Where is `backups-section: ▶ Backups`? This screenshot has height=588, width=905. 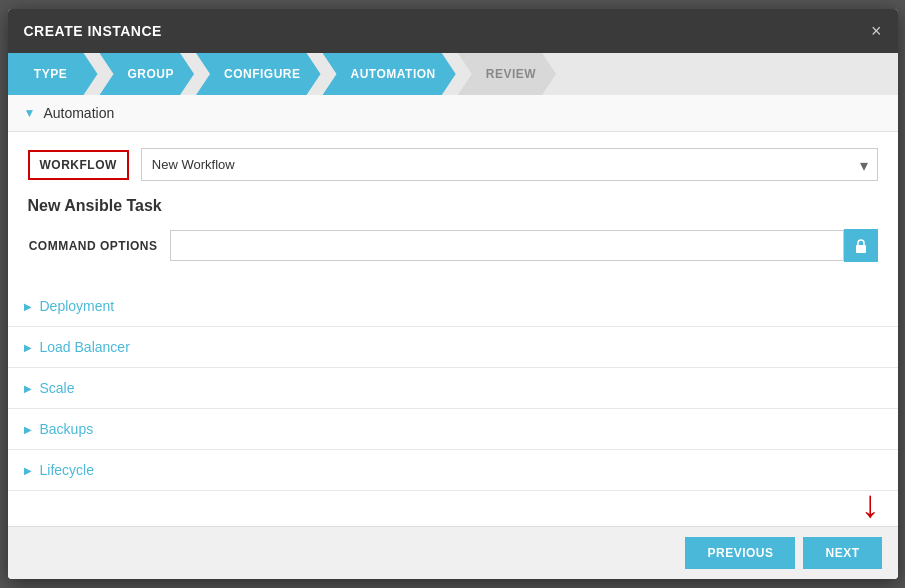 backups-section: ▶ Backups is located at coordinates (453, 430).